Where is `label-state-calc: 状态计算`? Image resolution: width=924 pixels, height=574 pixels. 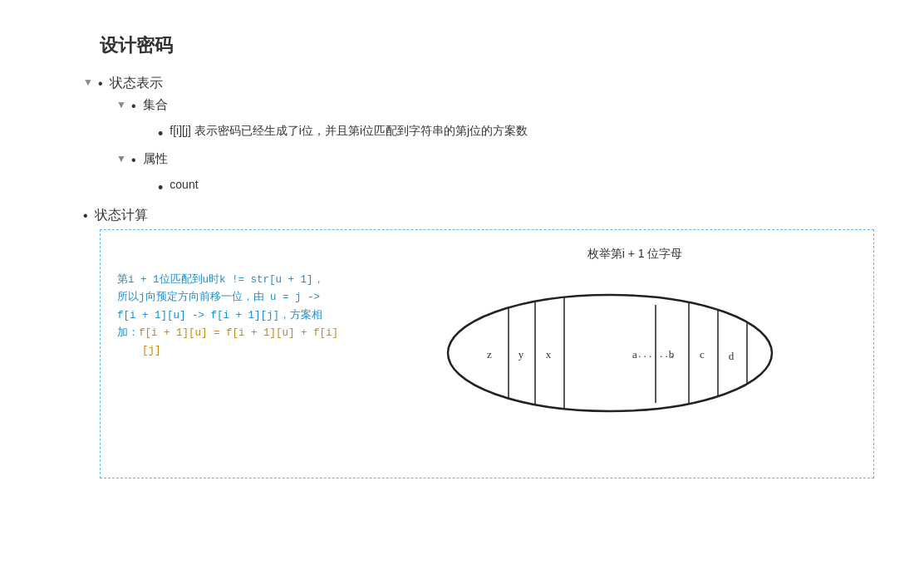
label-state-calc: 状态计算 is located at coordinates (121, 216).